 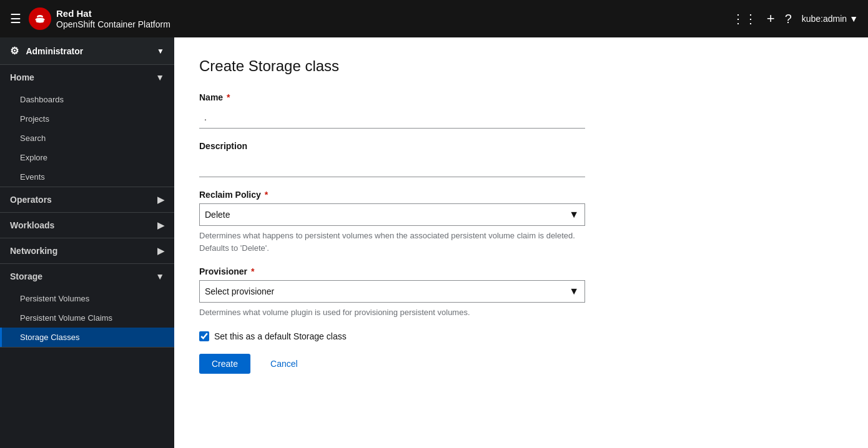 What do you see at coordinates (160, 77) in the screenshot?
I see `sidebar-group-home-chevron-icon: ▼` at bounding box center [160, 77].